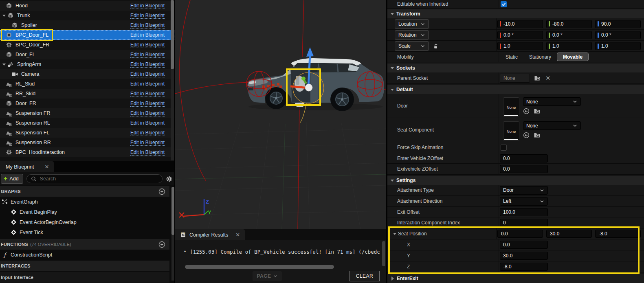 This screenshot has width=644, height=283. What do you see at coordinates (87, 55) in the screenshot?
I see `component-row: Door_FL Edit in Blueprint` at bounding box center [87, 55].